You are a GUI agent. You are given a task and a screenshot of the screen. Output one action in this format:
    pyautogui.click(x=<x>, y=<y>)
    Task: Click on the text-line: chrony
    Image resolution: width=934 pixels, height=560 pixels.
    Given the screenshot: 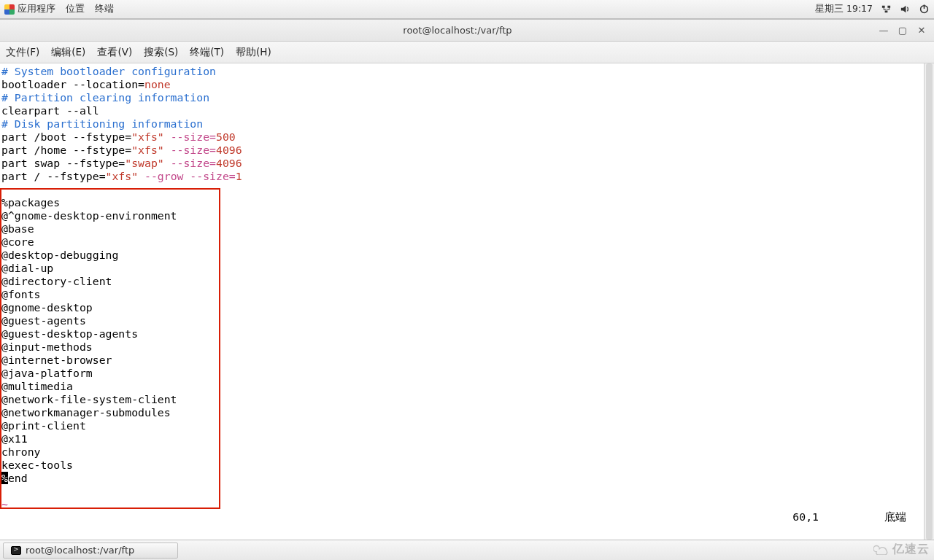 What is the action you would take?
    pyautogui.click(x=20, y=452)
    